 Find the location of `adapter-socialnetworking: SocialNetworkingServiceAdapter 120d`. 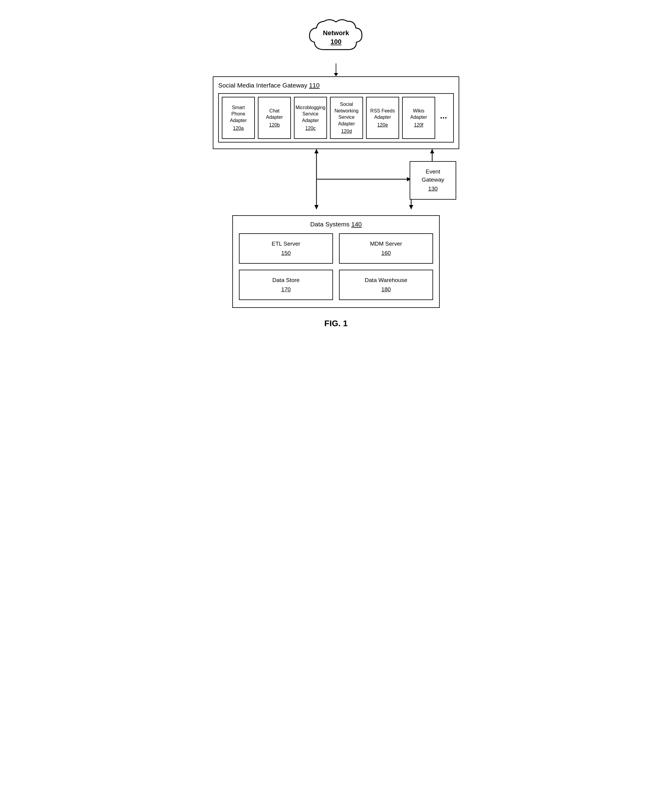

adapter-socialnetworking: SocialNetworkingServiceAdapter 120d is located at coordinates (346, 118).